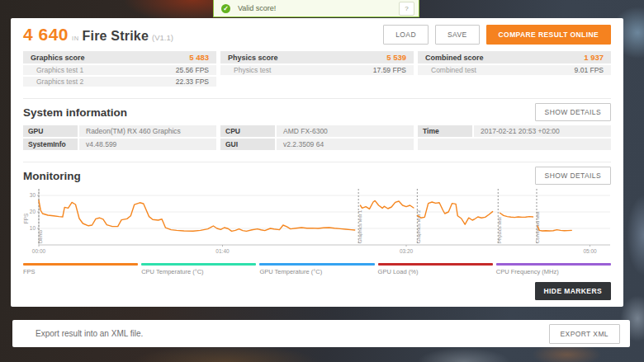 Image resolution: width=644 pixels, height=362 pixels. Describe the element at coordinates (58, 58) in the screenshot. I see `score-label: Graphics score` at that location.